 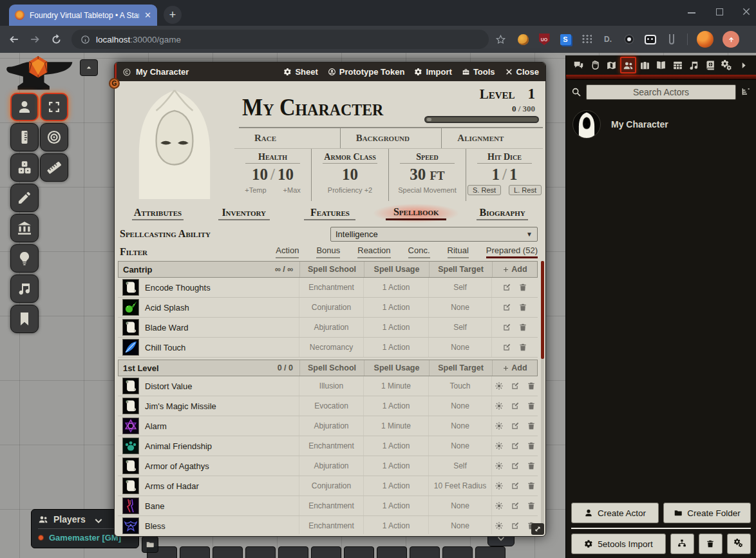 What do you see at coordinates (326, 552) in the screenshot?
I see `macro-hotbar` at bounding box center [326, 552].